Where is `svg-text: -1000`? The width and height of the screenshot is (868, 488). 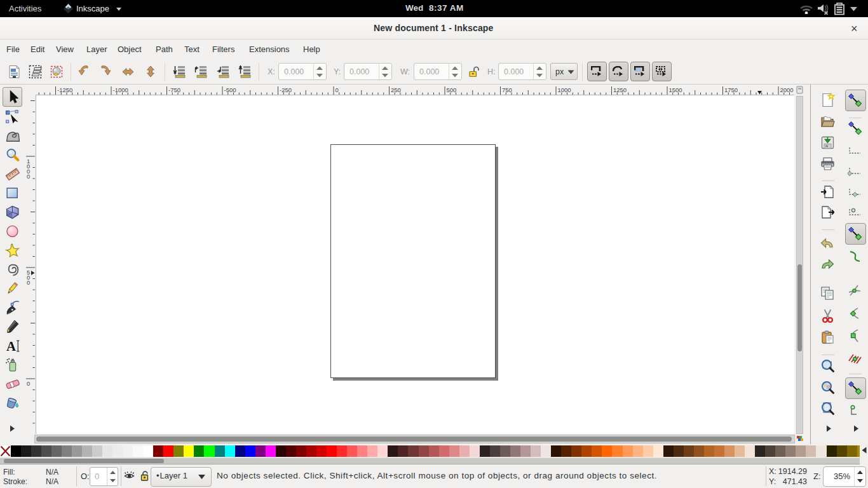 svg-text: -1000 is located at coordinates (121, 90).